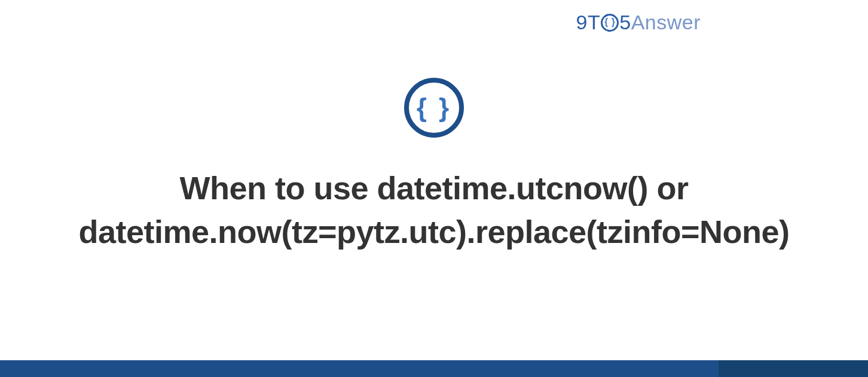  Describe the element at coordinates (638, 23) in the screenshot. I see `logo-text: 9T { } 5 Answer` at that location.